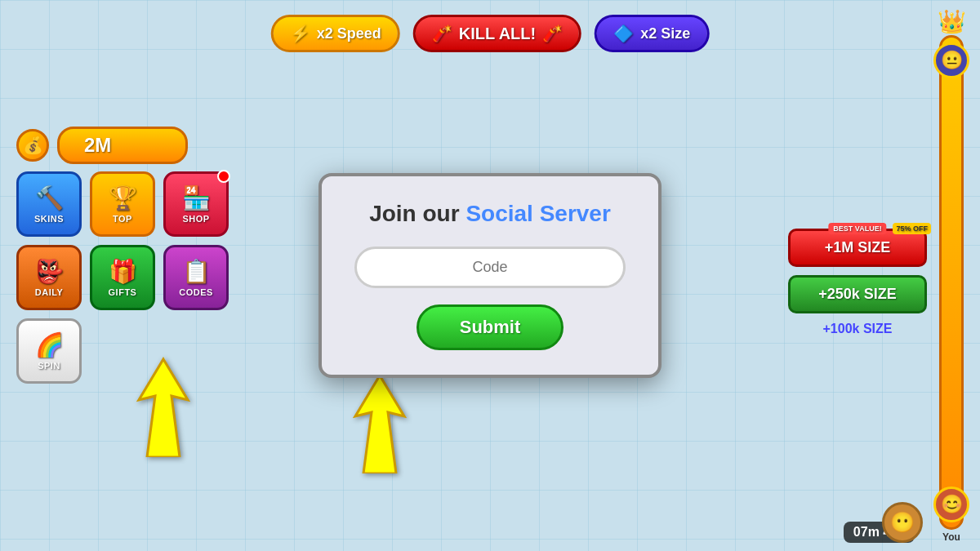 This screenshot has width=980, height=551. Describe the element at coordinates (490, 268) in the screenshot. I see `code-input` at that location.